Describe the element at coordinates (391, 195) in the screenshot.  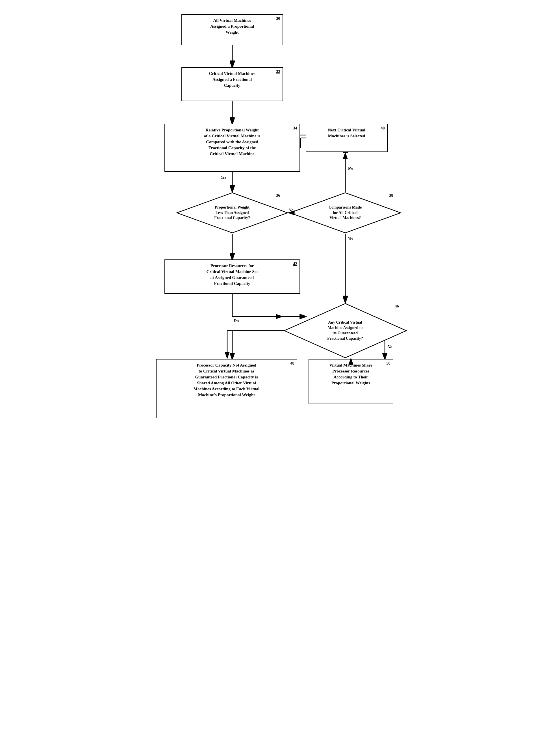
I see `node-38-id: 38` at that location.